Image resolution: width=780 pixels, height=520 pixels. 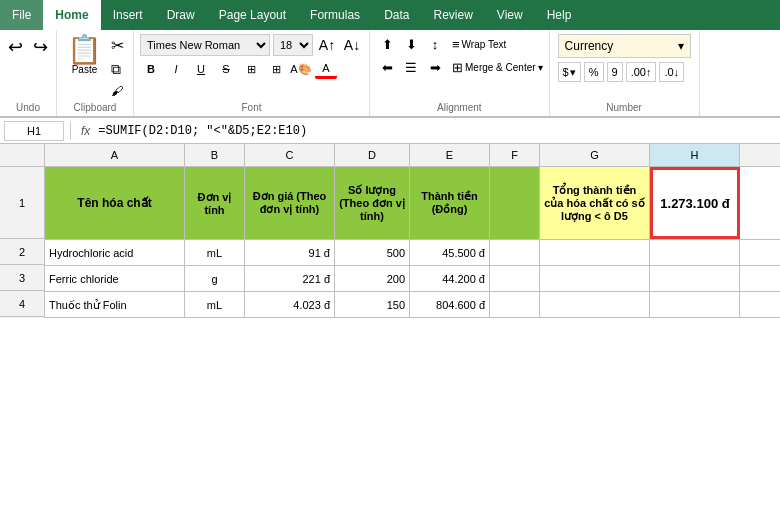 I want to click on col-header-F: F, so click(x=515, y=155).